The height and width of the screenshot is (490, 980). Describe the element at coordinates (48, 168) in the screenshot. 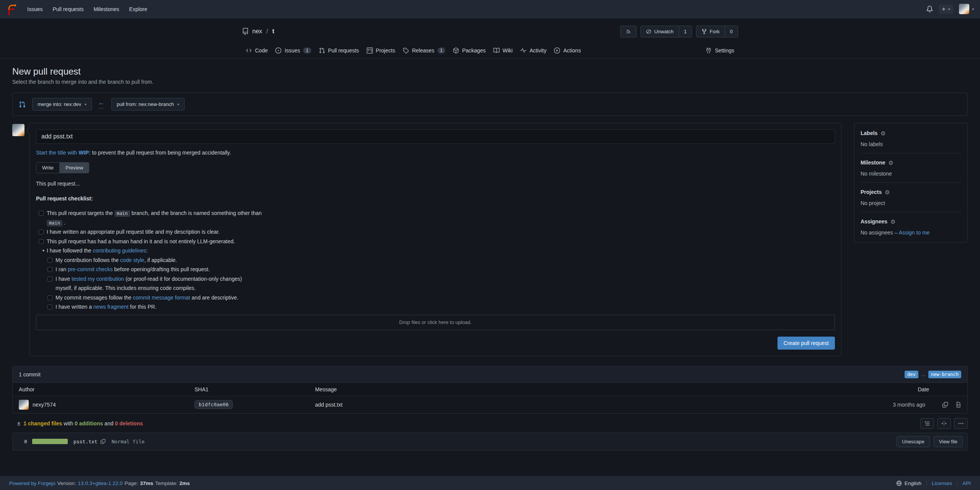

I see `tab-write: Write` at that location.